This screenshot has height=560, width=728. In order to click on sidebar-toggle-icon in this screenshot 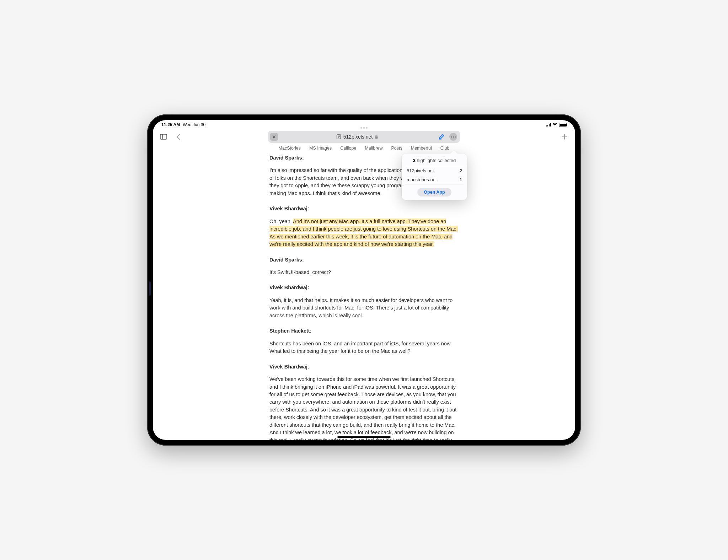, I will do `click(164, 137)`.